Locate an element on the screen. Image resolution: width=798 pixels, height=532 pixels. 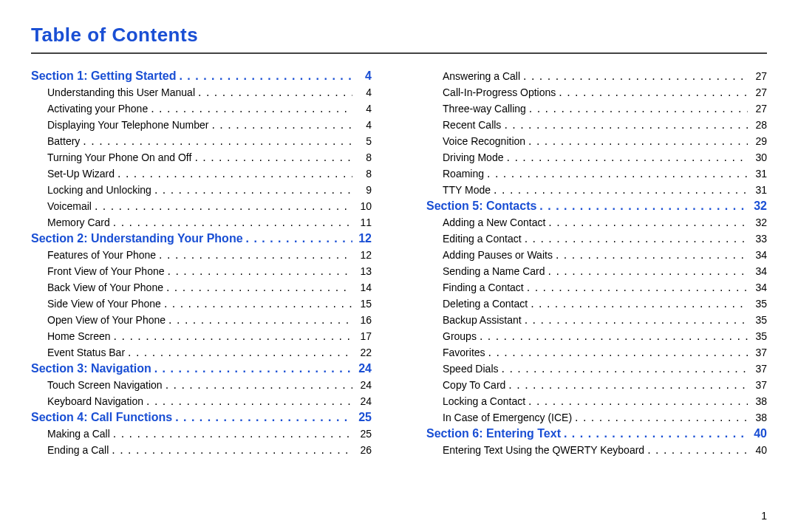
toc-entry: Features of Your Phone12 is located at coordinates (201, 255).